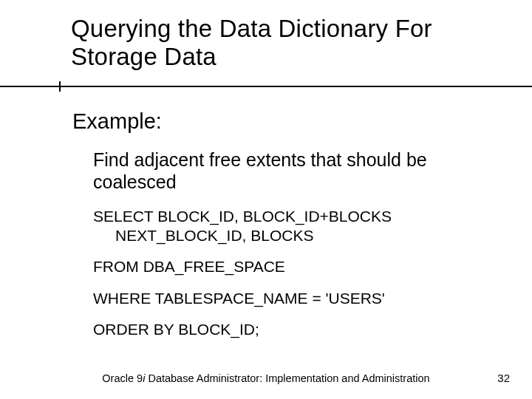  Describe the element at coordinates (123, 378) in the screenshot. I see `footer-prefix: Oracle 9` at that location.